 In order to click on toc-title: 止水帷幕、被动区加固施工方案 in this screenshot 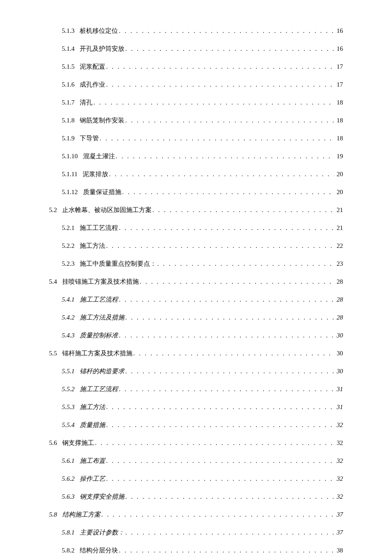, I will do `click(107, 210)`.